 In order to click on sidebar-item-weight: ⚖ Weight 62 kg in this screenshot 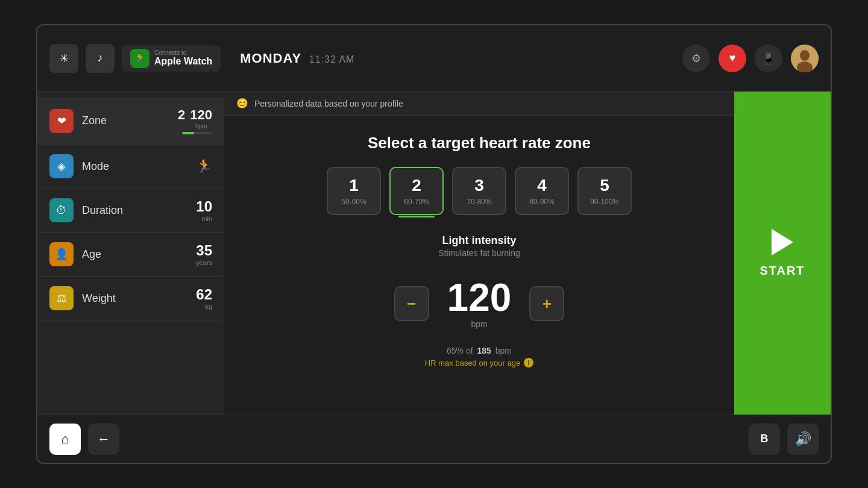, I will do `click(131, 299)`.